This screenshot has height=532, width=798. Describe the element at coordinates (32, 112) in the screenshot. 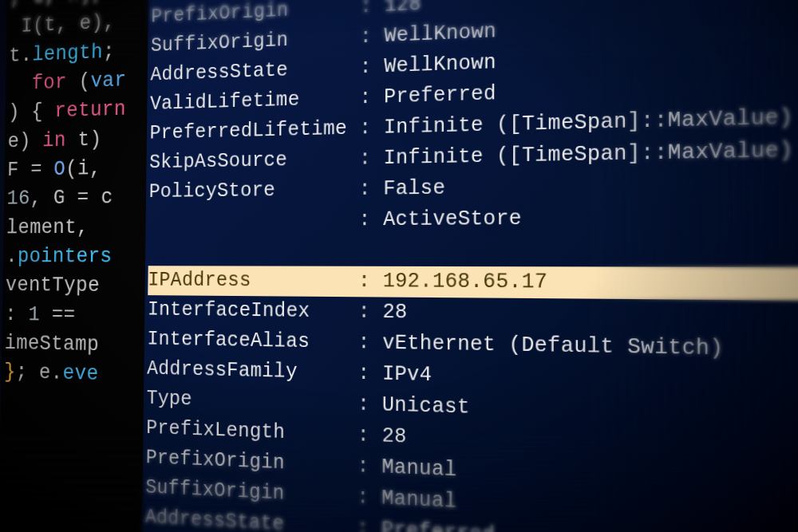

I see `code-token: ) {` at that location.